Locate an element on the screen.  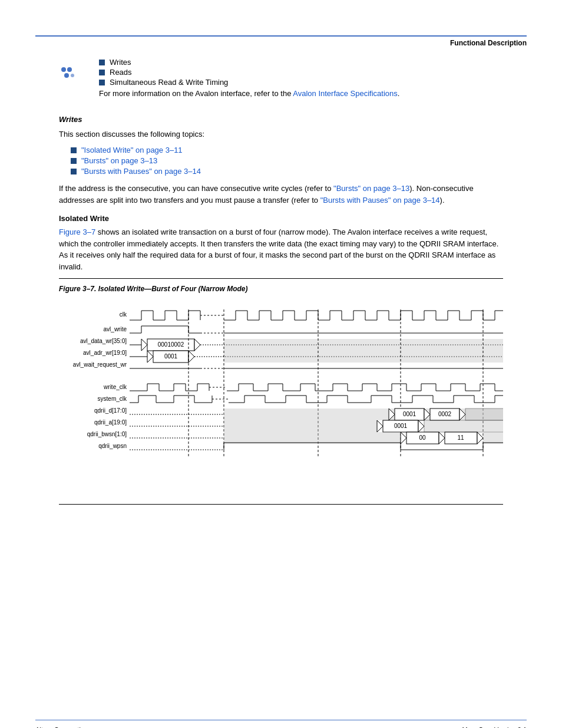
figure-3-7-link: Figure 3–7 is located at coordinates (77, 232).